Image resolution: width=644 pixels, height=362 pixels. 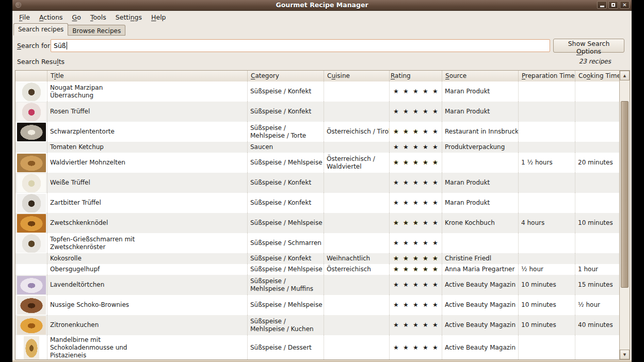 What do you see at coordinates (300, 45) in the screenshot?
I see `search-input: Süß` at bounding box center [300, 45].